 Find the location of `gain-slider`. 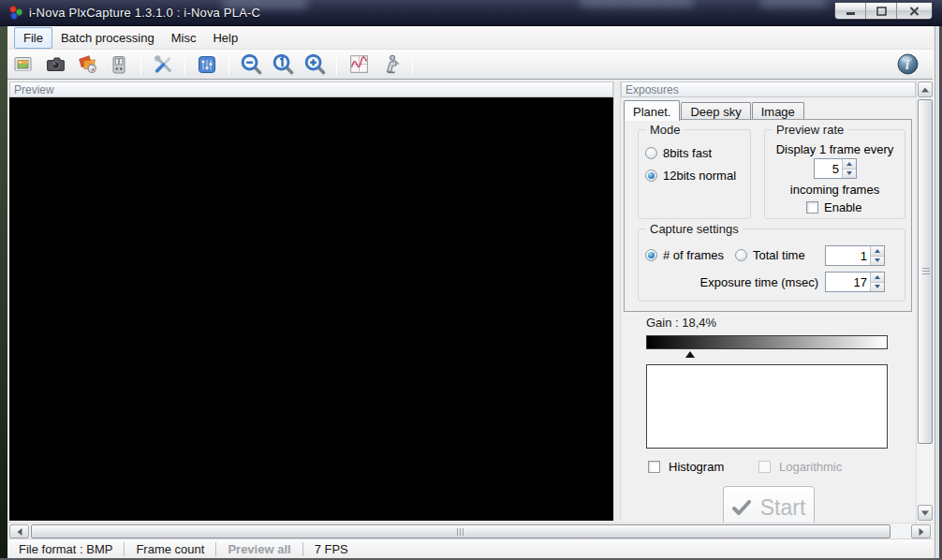

gain-slider is located at coordinates (767, 343).